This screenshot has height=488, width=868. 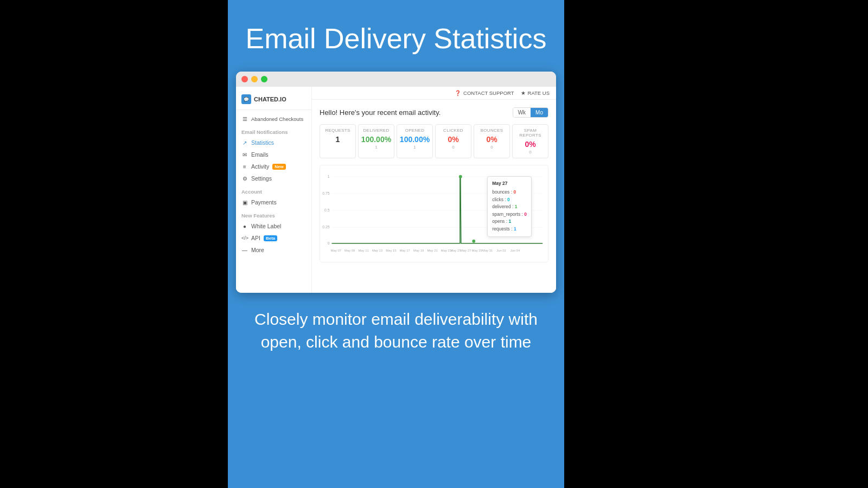 I want to click on sidebar-item-label: White Label, so click(x=266, y=226).